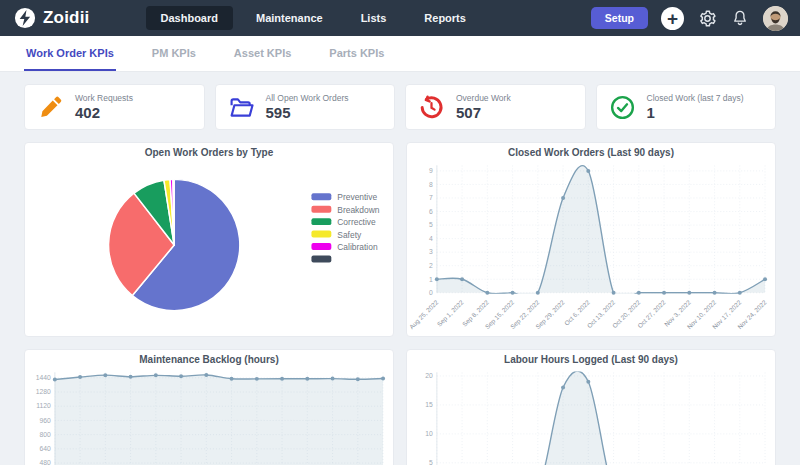 The width and height of the screenshot is (800, 465). I want to click on navbar-actions: Setup +, so click(690, 18).